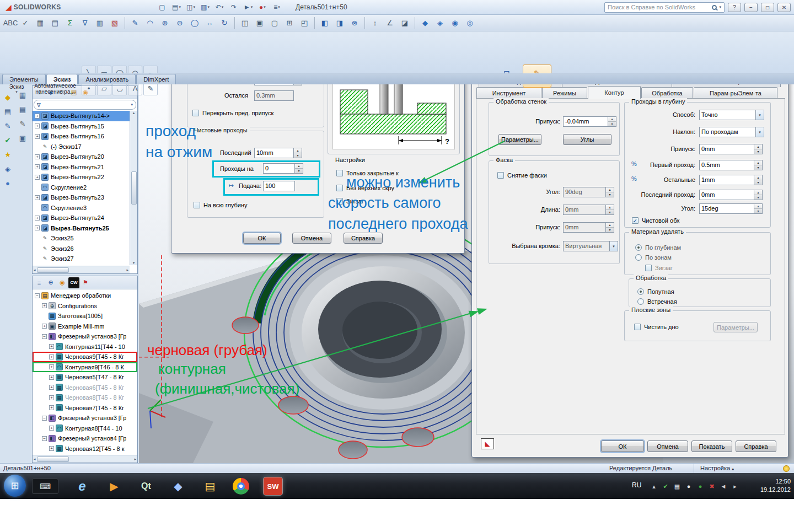 Image resolution: width=794 pixels, height=532 pixels. What do you see at coordinates (85, 197) in the screenshot?
I see `tree-item: + ◪ Вырез-Вытянуть23` at bounding box center [85, 197].